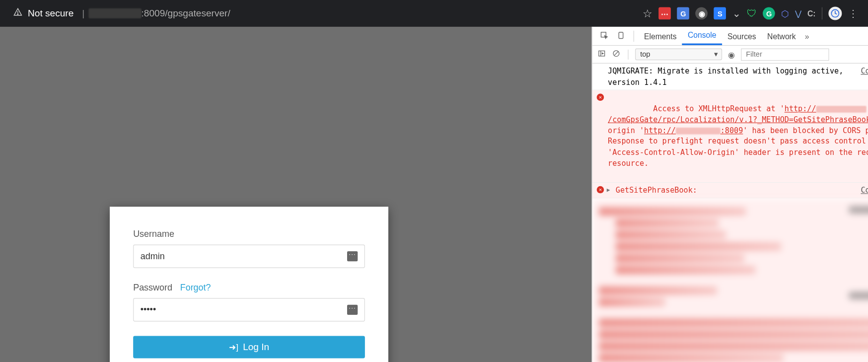 The image size is (868, 362). What do you see at coordinates (434, 13) in the screenshot?
I see `browser-address-bar: Not secure | :8009/gpsgateserver/ ☆ ⋯ G …` at bounding box center [434, 13].